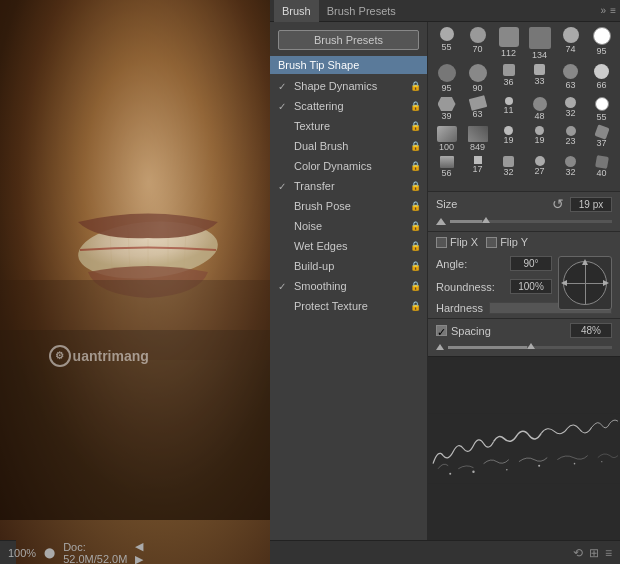 The height and width of the screenshot is (564, 620). I want to click on lock-icon-buildup: 🔒, so click(416, 266).